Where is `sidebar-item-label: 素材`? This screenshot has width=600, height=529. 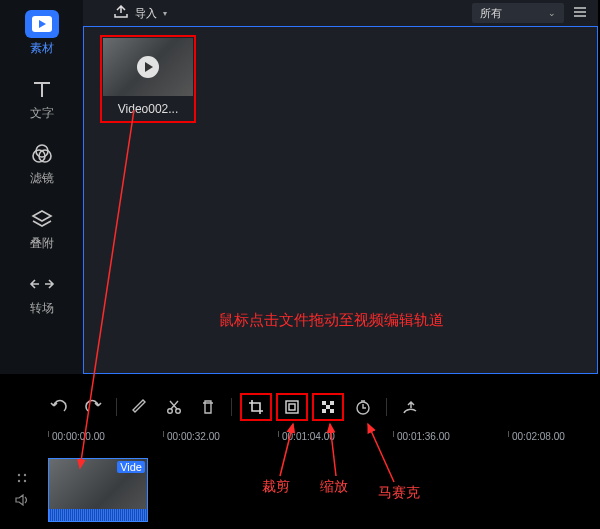 sidebar-item-label: 素材 is located at coordinates (42, 48).